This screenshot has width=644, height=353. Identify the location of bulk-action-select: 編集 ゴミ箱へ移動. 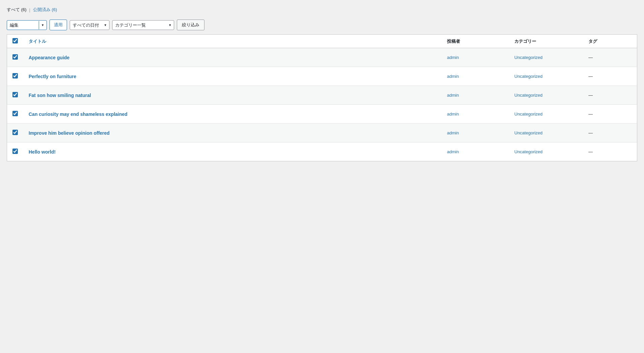
(23, 25).